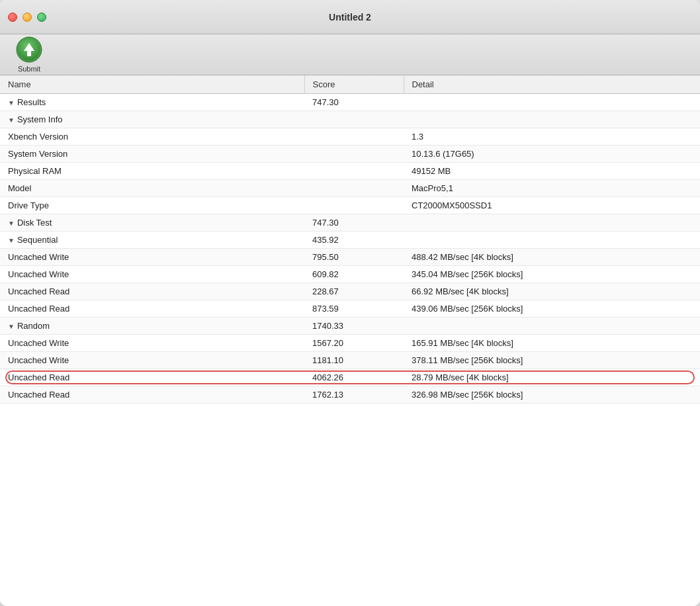 The width and height of the screenshot is (700, 606). Describe the element at coordinates (350, 103) in the screenshot. I see `table-row: ▼Results747.30` at that location.